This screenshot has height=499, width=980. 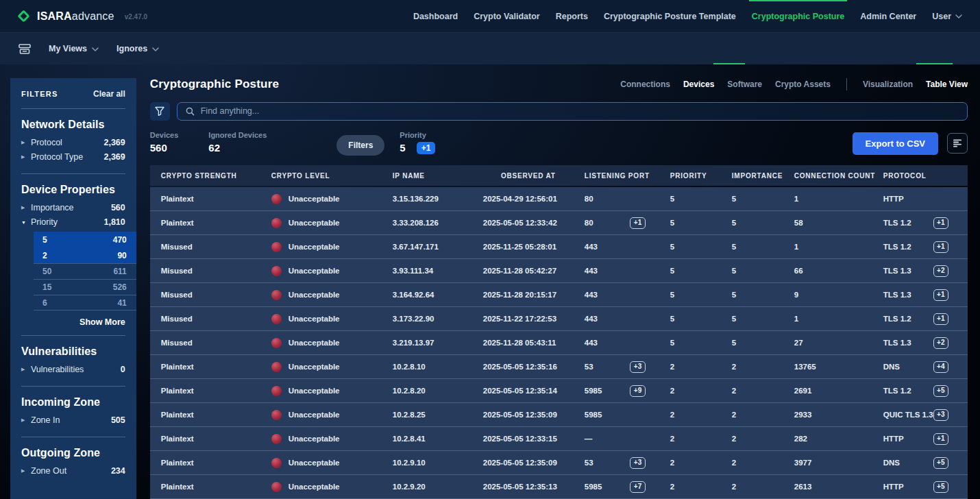 What do you see at coordinates (85, 255) in the screenshot?
I see `filter-option-2: 290` at bounding box center [85, 255].